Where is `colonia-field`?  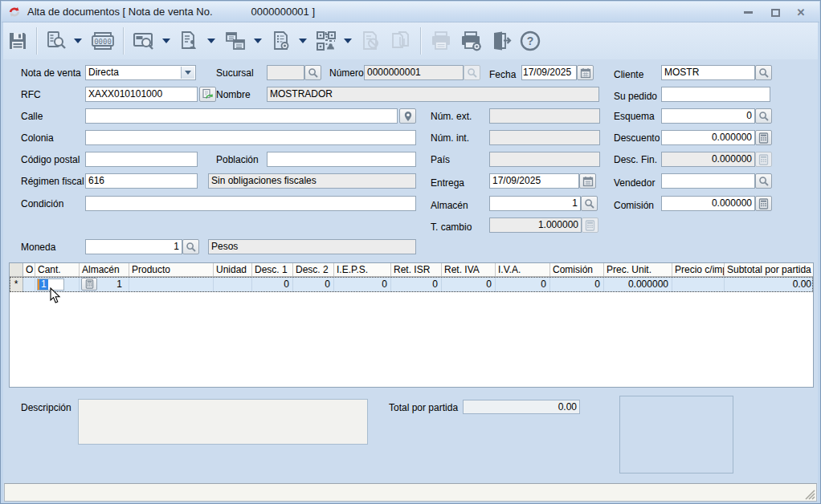 colonia-field is located at coordinates (251, 138).